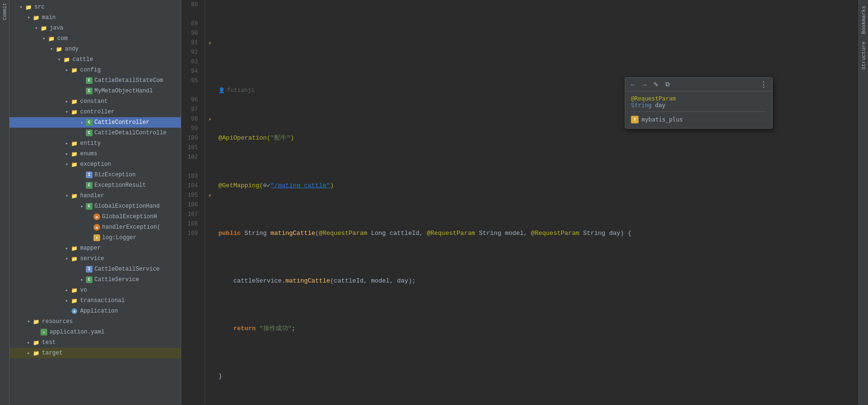 The width and height of the screenshot is (868, 405). What do you see at coordinates (95, 269) in the screenshot?
I see `tree-item-cattledetailservice: I CattleDetailService` at bounding box center [95, 269].